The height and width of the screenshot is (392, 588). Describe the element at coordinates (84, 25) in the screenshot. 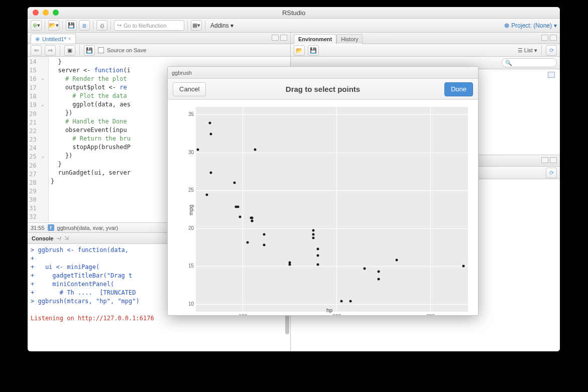

I see `save-all-button: 🗎` at that location.